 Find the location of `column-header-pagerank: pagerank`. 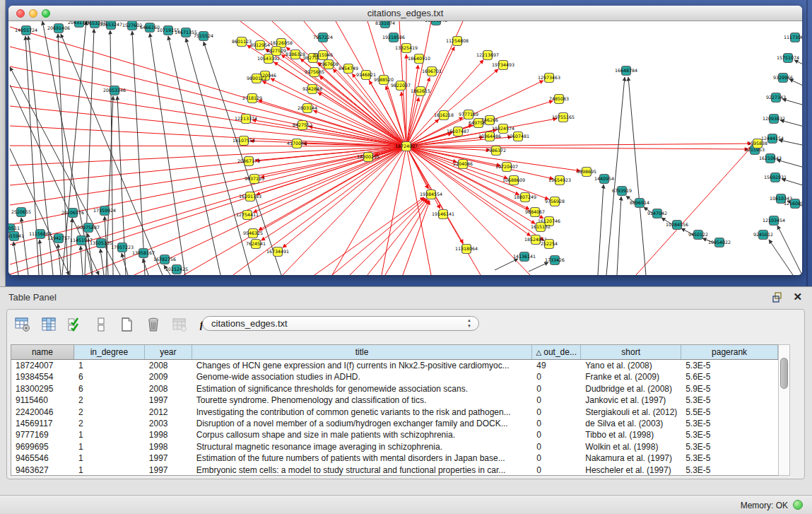

column-header-pagerank: pagerank is located at coordinates (729, 352).